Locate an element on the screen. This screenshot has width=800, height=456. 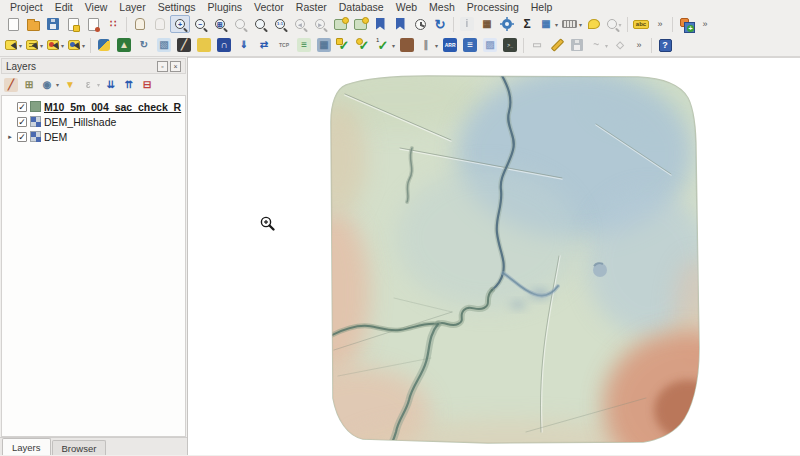
python-console-icon is located at coordinates (104, 45).